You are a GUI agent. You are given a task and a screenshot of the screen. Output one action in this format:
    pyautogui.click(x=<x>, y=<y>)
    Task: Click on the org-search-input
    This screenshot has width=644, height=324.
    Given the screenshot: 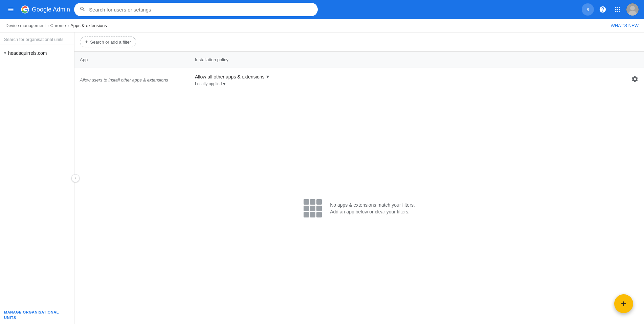 What is the action you would take?
    pyautogui.click(x=37, y=39)
    